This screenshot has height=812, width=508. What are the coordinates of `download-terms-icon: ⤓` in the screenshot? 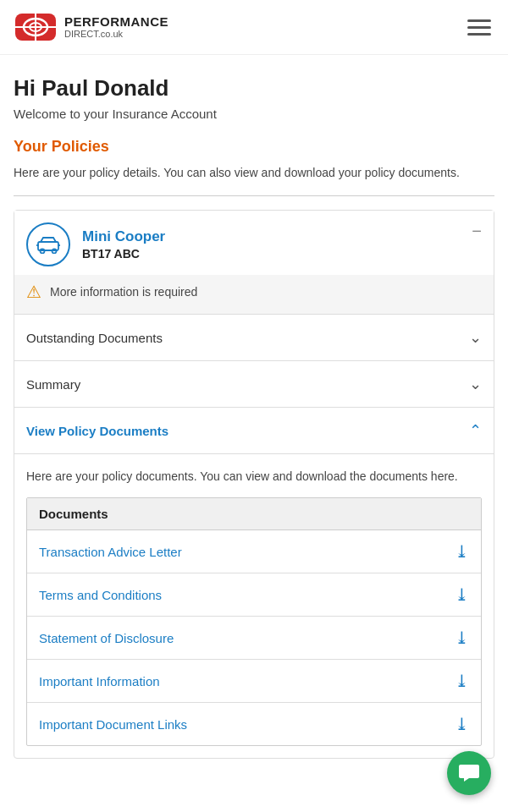 It's located at (462, 595).